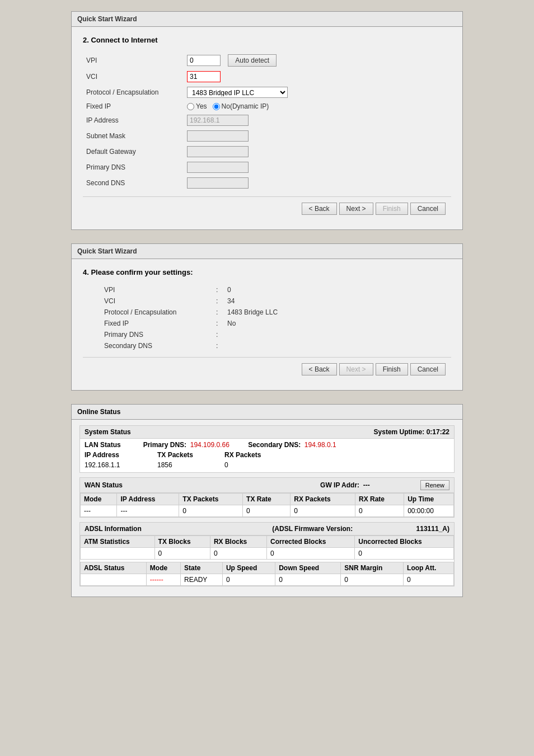 This screenshot has height=756, width=534. Describe the element at coordinates (267, 369) in the screenshot. I see `panel2-button-row: < Back Next > Finish Cancel` at that location.